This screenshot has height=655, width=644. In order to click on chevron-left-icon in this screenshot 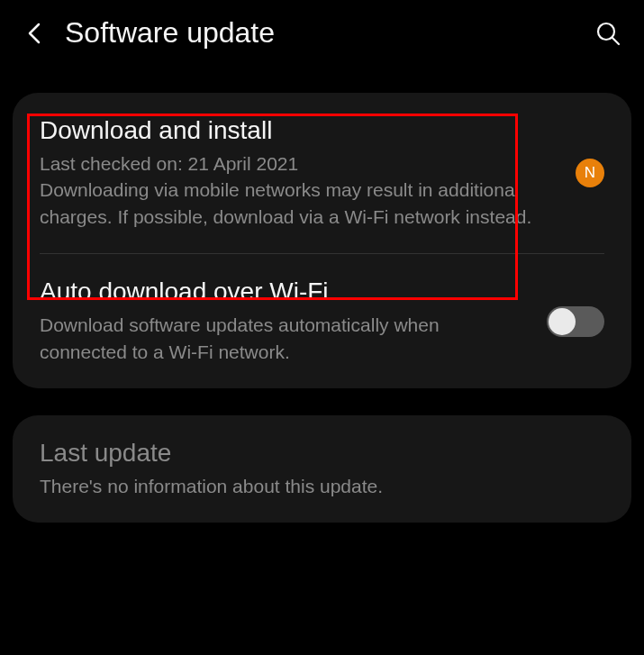, I will do `click(34, 33)`.